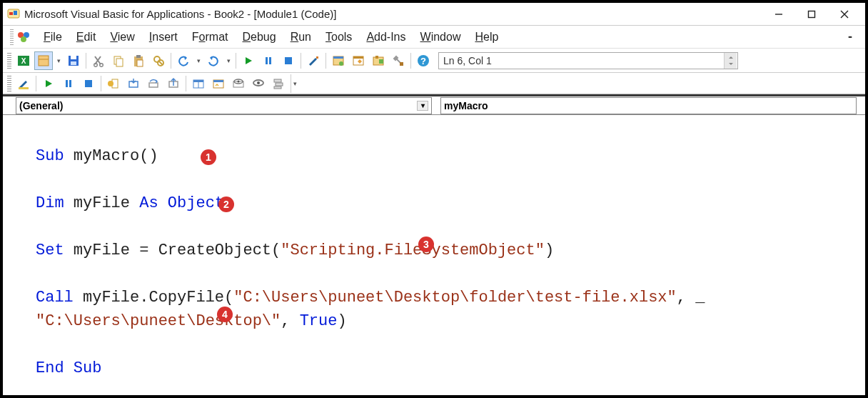  What do you see at coordinates (850, 37) in the screenshot?
I see `mdi-restore-button: -` at bounding box center [850, 37].